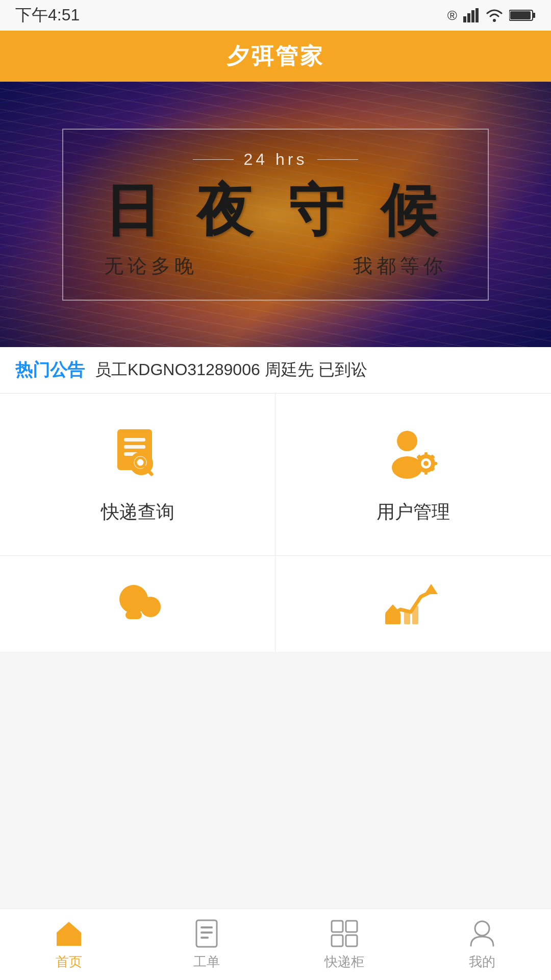 This screenshot has width=551, height=980. Describe the element at coordinates (207, 944) in the screenshot. I see `tab-workorder: 工单` at that location.